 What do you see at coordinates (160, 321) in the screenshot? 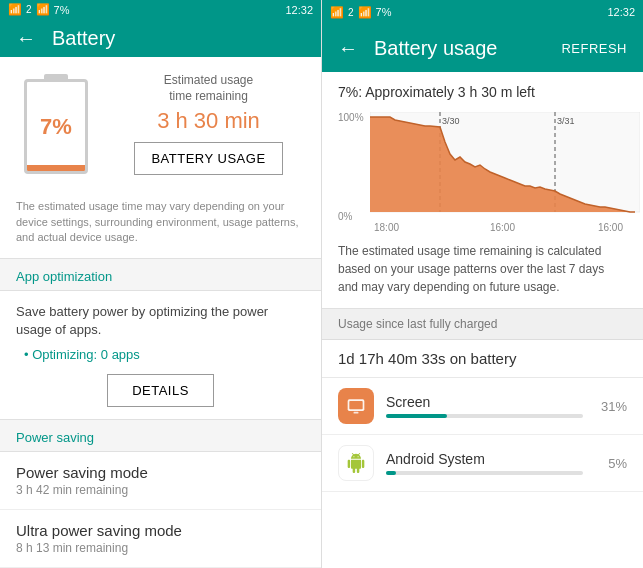
I see `app-optimization-desc: Save battery power by optimizing the pow…` at bounding box center [160, 321].